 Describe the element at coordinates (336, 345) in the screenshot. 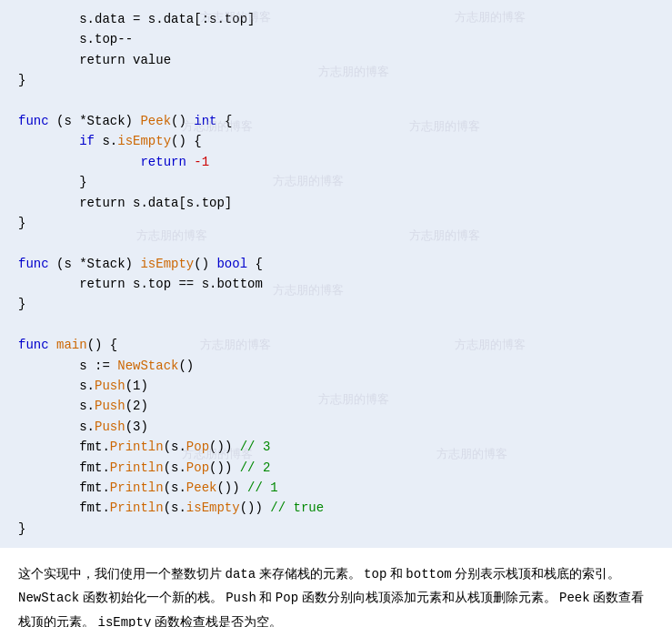

I see `code-line: func main() {` at that location.